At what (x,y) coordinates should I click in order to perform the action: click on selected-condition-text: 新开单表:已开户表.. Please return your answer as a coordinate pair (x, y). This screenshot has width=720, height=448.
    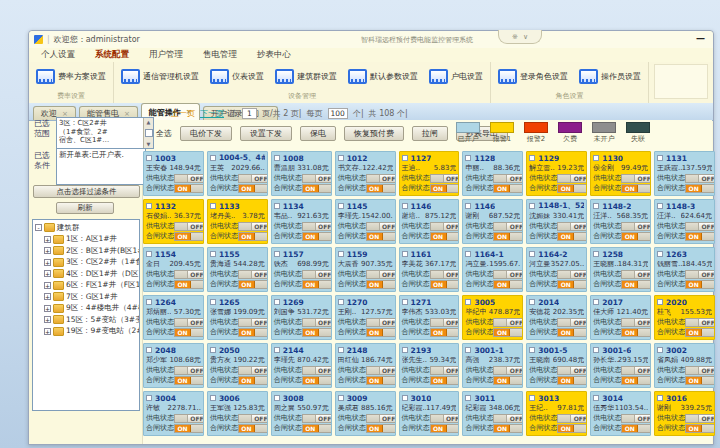
    Looking at the image, I should click on (101, 166).